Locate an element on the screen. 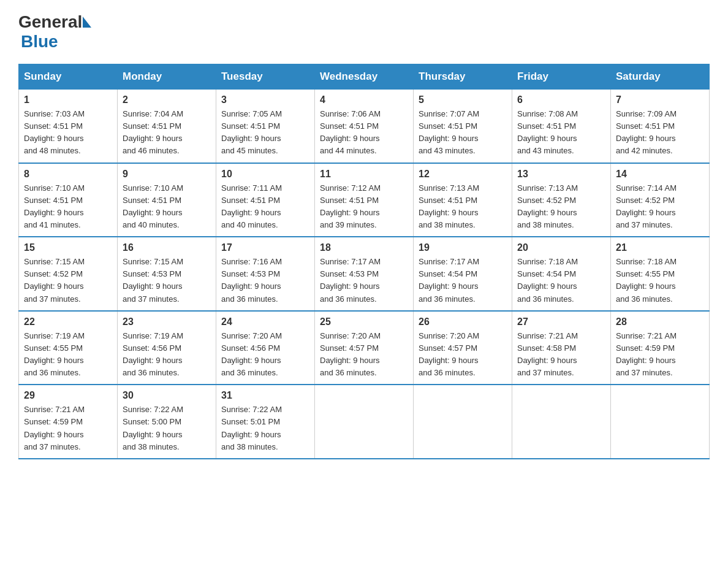 This screenshot has width=728, height=563. calendar-day-cell: 27 Sunrise: 7:21 AMSunset: 4:58 PMDaylig… is located at coordinates (561, 348).